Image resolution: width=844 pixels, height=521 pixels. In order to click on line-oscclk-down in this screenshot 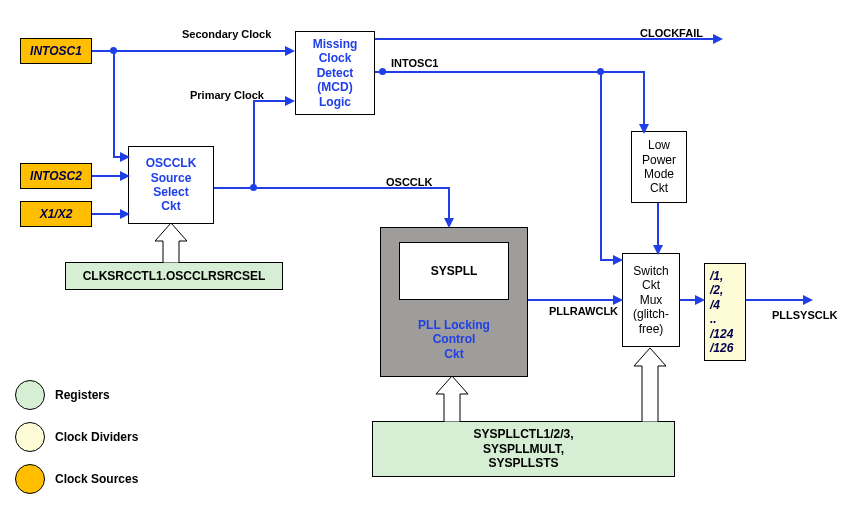, I will do `click(449, 204)`.